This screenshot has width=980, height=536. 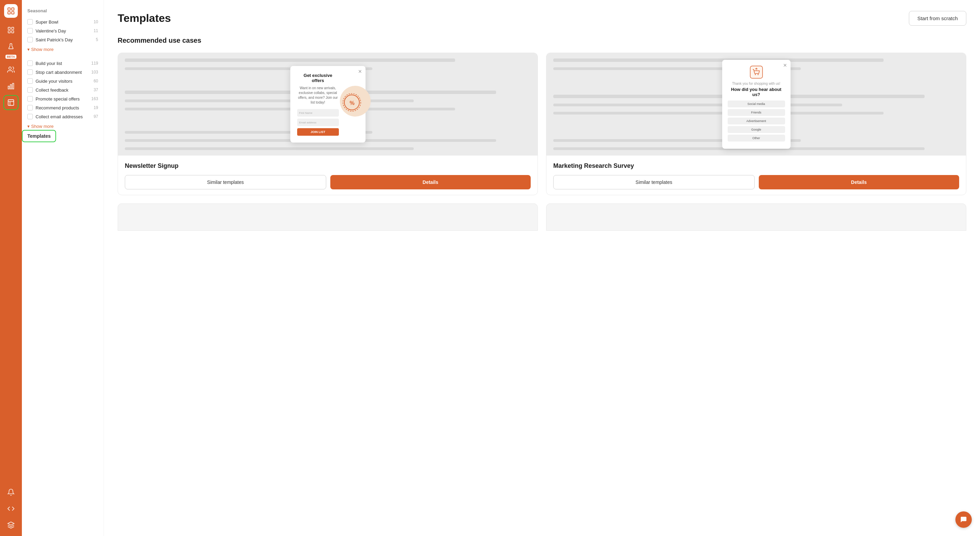 I want to click on survey-option-other: Other, so click(x=756, y=138).